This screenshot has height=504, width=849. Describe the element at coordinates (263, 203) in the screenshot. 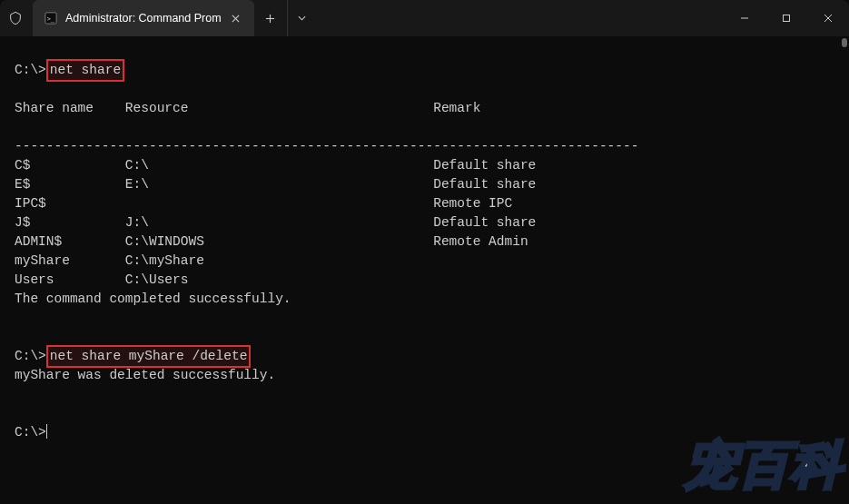

I see `share-row: IPC$ Remote IPC` at that location.